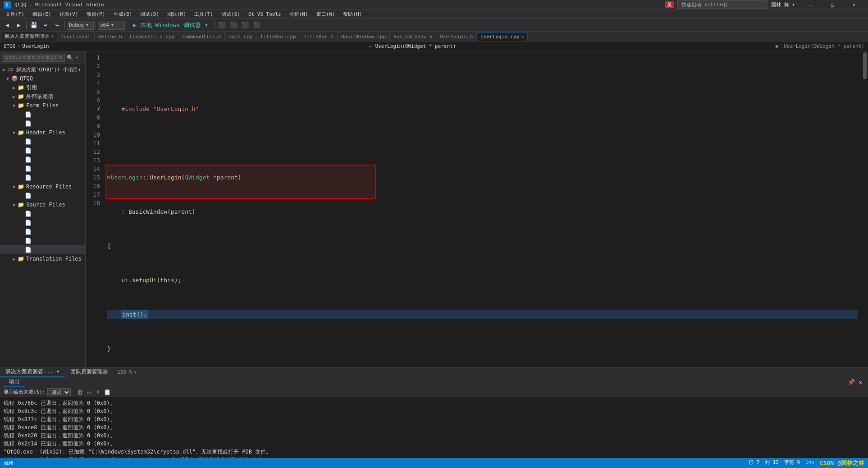 This screenshot has height=468, width=868. I want to click on panel-close-btn: ✕, so click(860, 382).